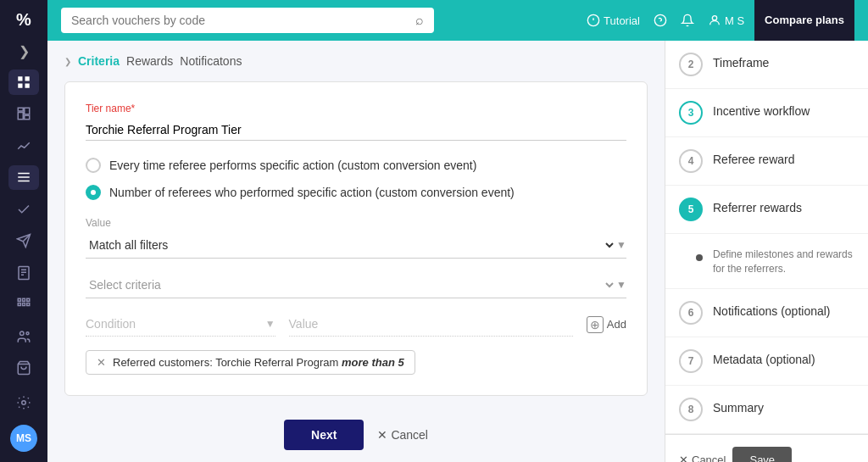  What do you see at coordinates (691, 209) in the screenshot?
I see `step-5-circle: 5` at bounding box center [691, 209].